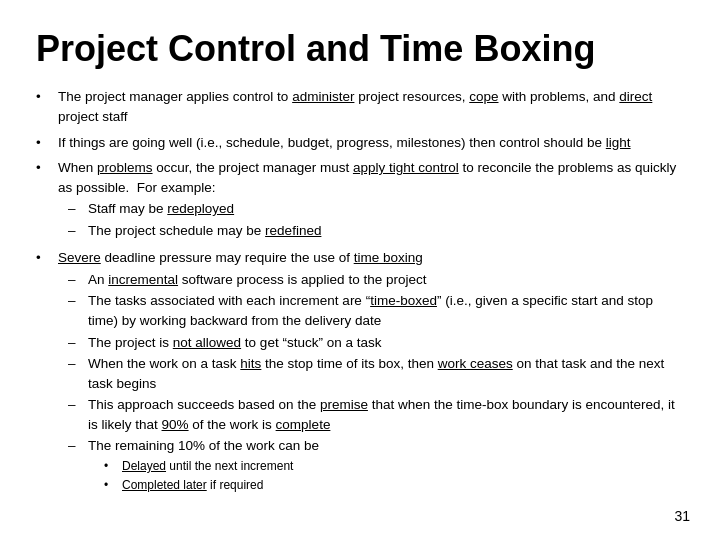 Image resolution: width=720 pixels, height=540 pixels. I want to click on list-item: • If things are going well (i.e., schedu…, so click(360, 143).